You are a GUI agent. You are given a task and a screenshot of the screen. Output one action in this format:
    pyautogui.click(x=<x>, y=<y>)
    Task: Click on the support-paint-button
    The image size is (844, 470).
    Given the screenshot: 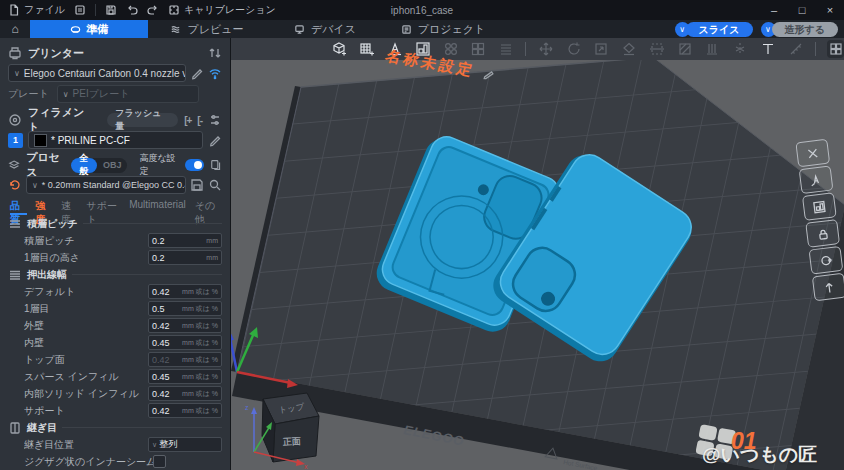 What is the action you would take?
    pyautogui.click(x=712, y=49)
    